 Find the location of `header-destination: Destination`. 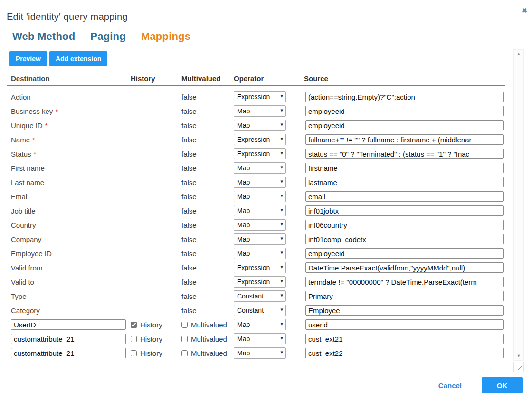

header-destination: Destination is located at coordinates (68, 79).